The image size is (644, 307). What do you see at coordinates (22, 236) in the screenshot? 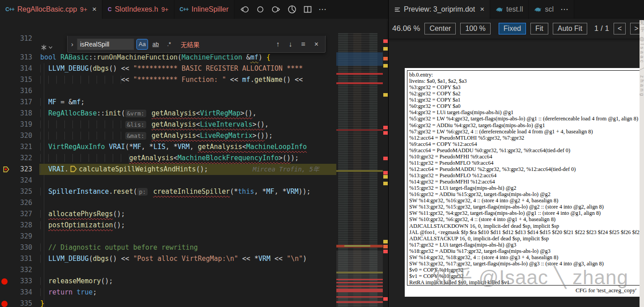
I see `line-number: 329` at bounding box center [22, 236].